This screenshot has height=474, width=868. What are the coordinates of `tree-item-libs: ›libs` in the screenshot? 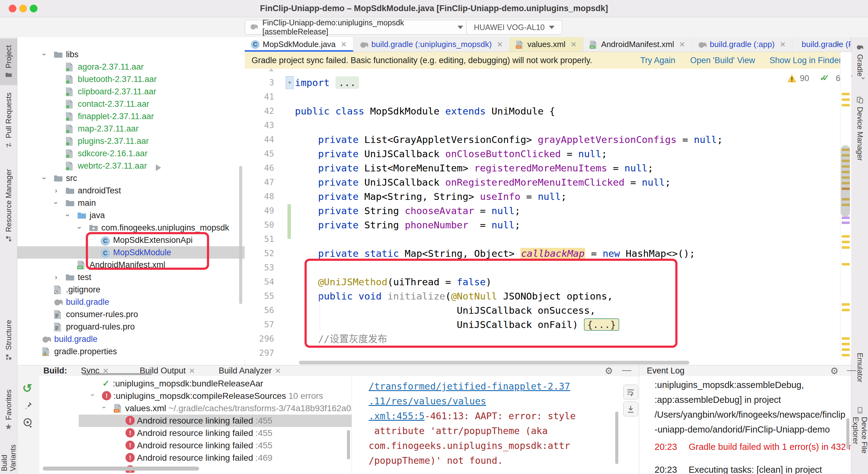 It's located at (131, 55).